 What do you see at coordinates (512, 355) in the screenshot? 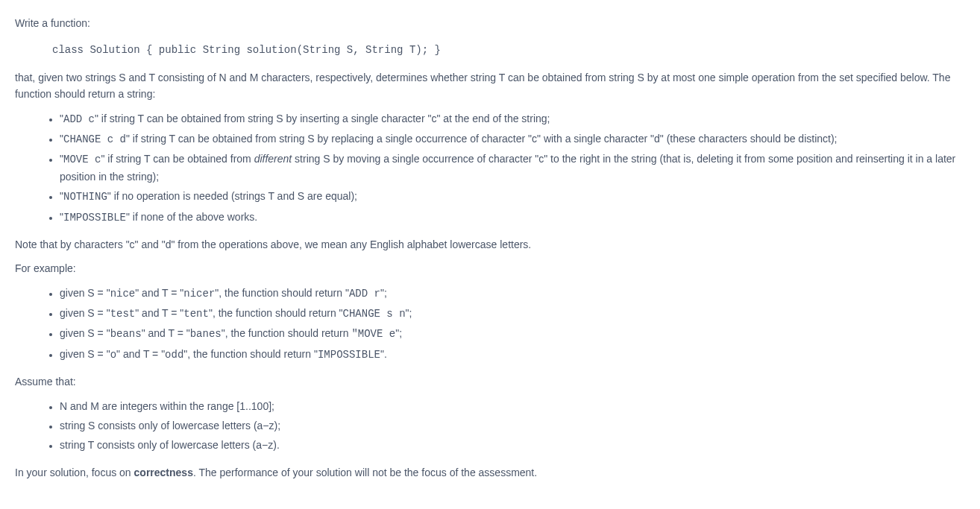
I see `example-4: given S = "o" and T = "odd", the functio…` at bounding box center [512, 355].